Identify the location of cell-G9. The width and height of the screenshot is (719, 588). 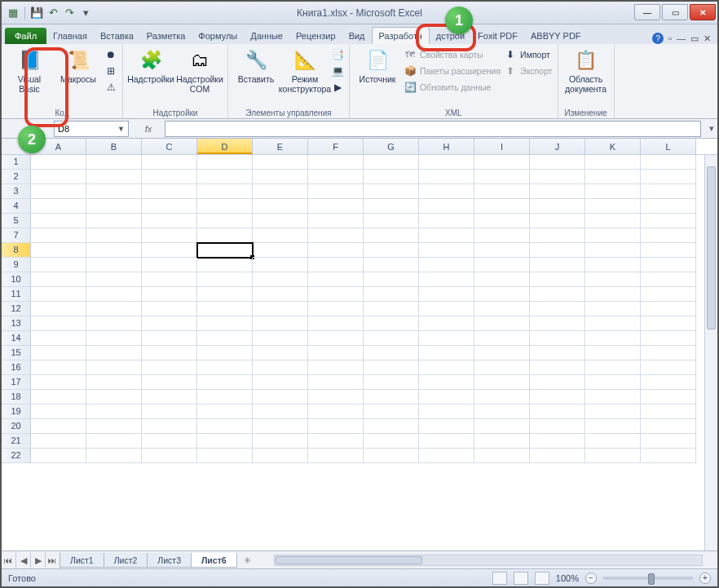
(391, 265).